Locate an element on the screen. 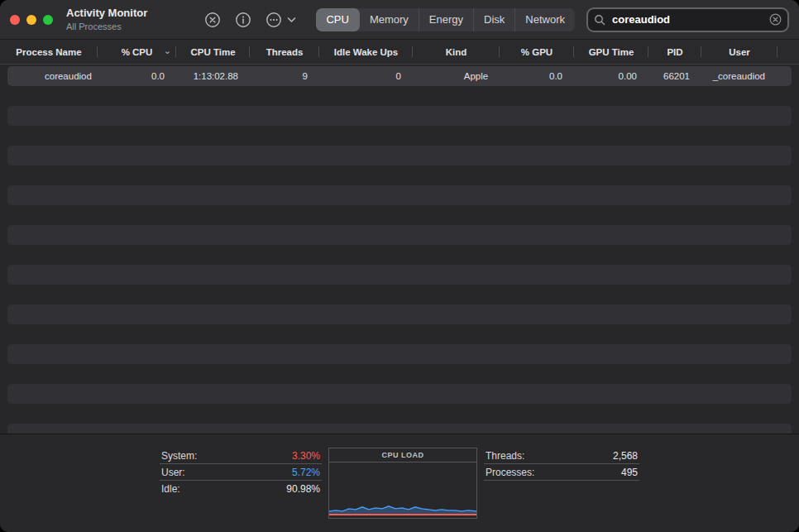  toolbar-buttons is located at coordinates (250, 20).